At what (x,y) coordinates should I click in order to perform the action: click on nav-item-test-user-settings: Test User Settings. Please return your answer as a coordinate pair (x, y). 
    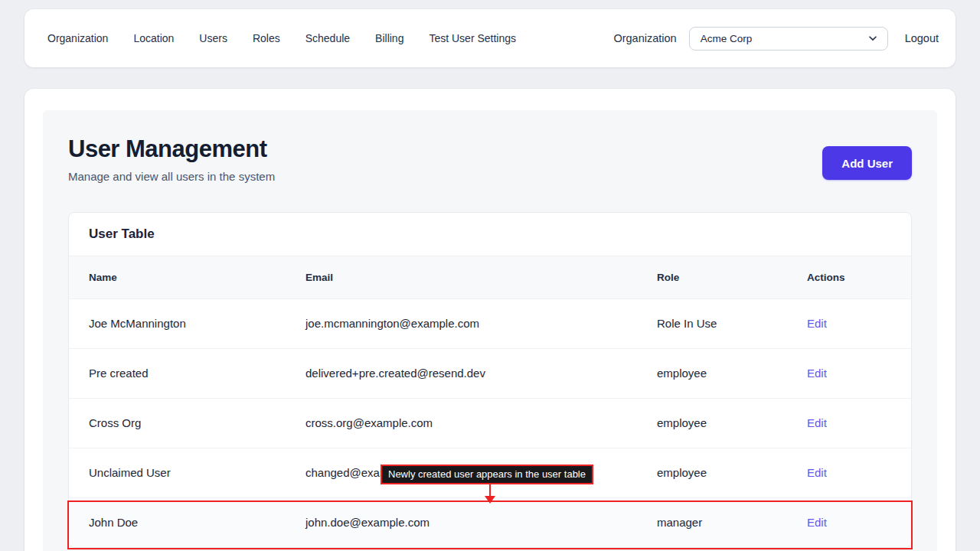
    Looking at the image, I should click on (472, 38).